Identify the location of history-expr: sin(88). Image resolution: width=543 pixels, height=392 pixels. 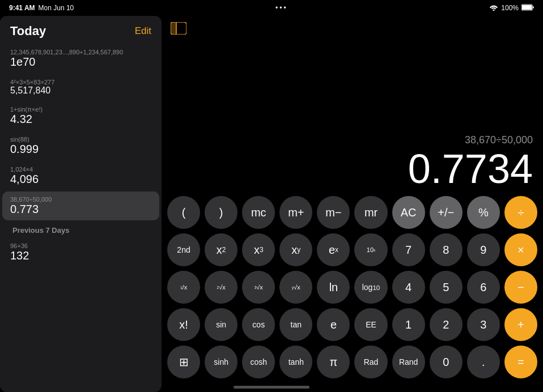
(80, 139).